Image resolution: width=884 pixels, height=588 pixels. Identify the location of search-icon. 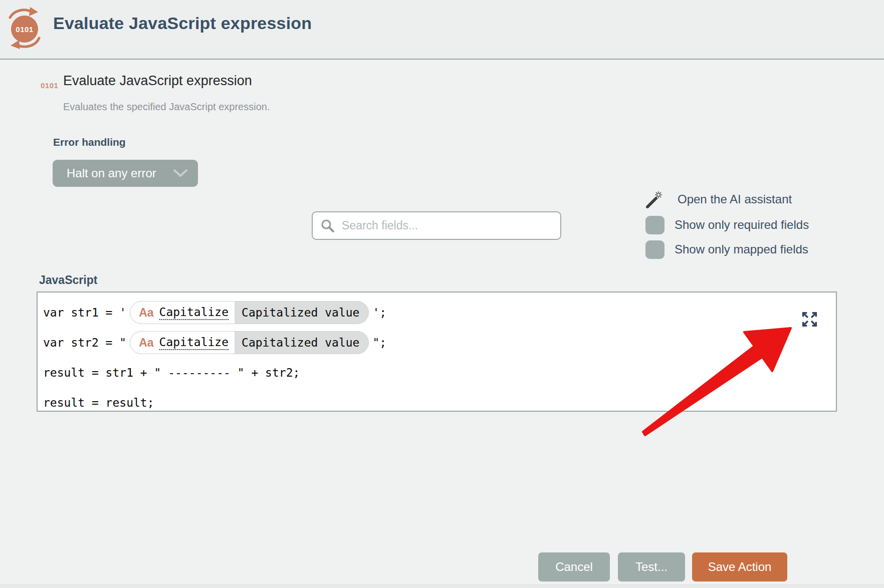
(328, 226).